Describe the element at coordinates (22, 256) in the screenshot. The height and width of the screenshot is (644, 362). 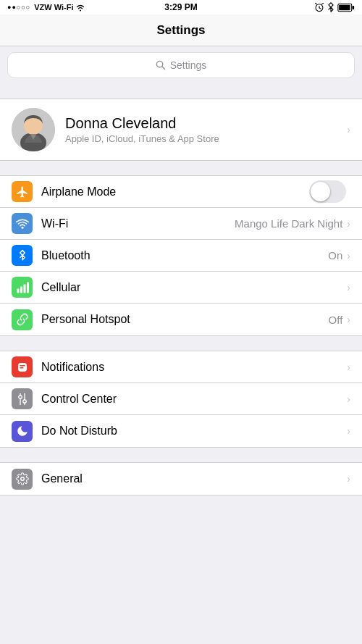
I see `bluetooth-icon-svg` at that location.